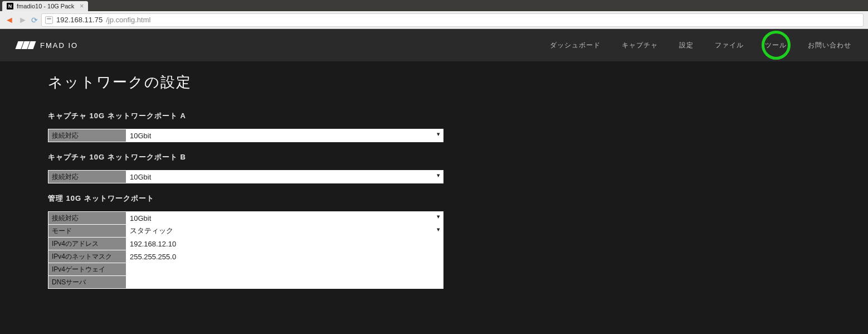 Image resolution: width=868 pixels, height=334 pixels. What do you see at coordinates (35, 20) in the screenshot?
I see `reload-button: ⟳` at bounding box center [35, 20].